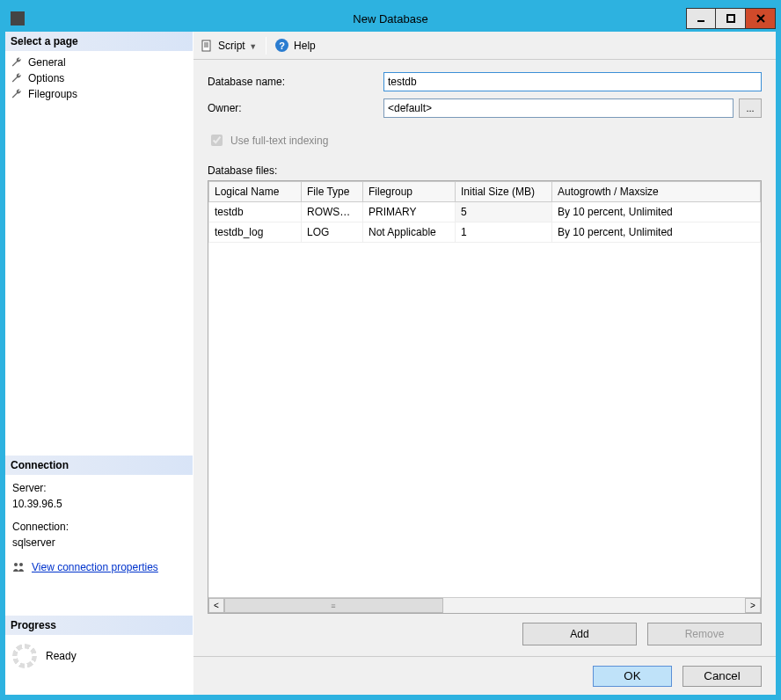 This screenshot has height=700, width=781. I want to click on owner-input, so click(558, 108).